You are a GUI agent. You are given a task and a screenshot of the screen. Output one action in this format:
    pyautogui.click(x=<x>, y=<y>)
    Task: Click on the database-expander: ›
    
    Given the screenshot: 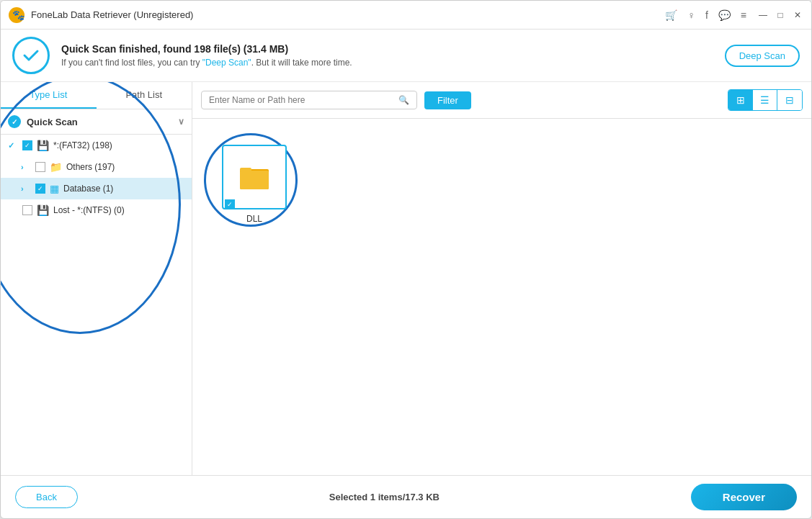 What is the action you would take?
    pyautogui.click(x=26, y=189)
    